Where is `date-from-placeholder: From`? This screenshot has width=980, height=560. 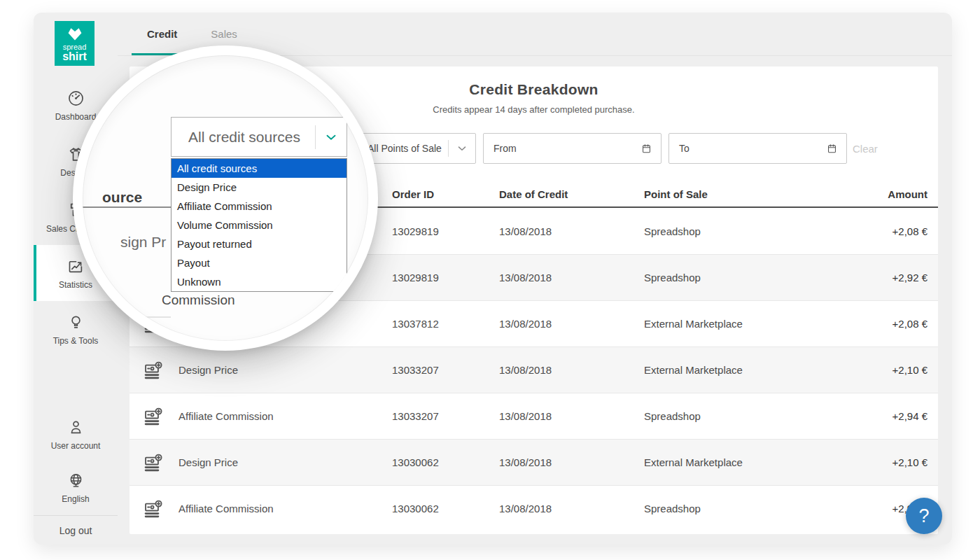
date-from-placeholder: From is located at coordinates (562, 148).